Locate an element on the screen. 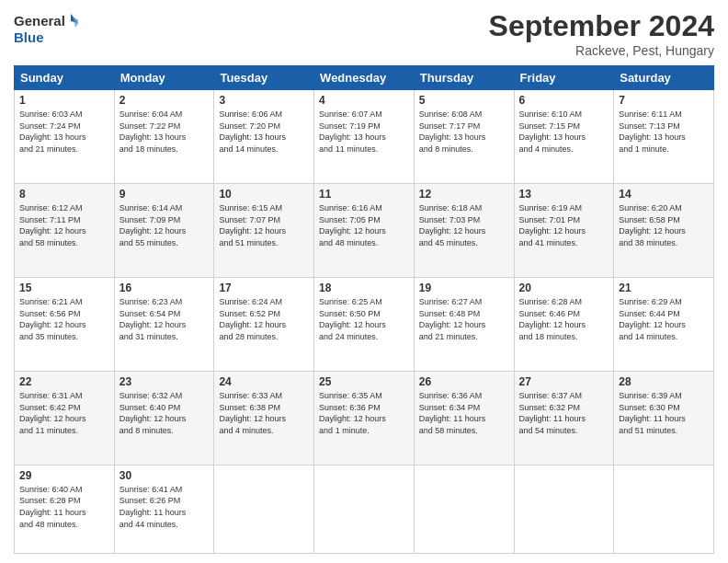 This screenshot has height=563, width=728. day-number: 15 is located at coordinates (64, 288).